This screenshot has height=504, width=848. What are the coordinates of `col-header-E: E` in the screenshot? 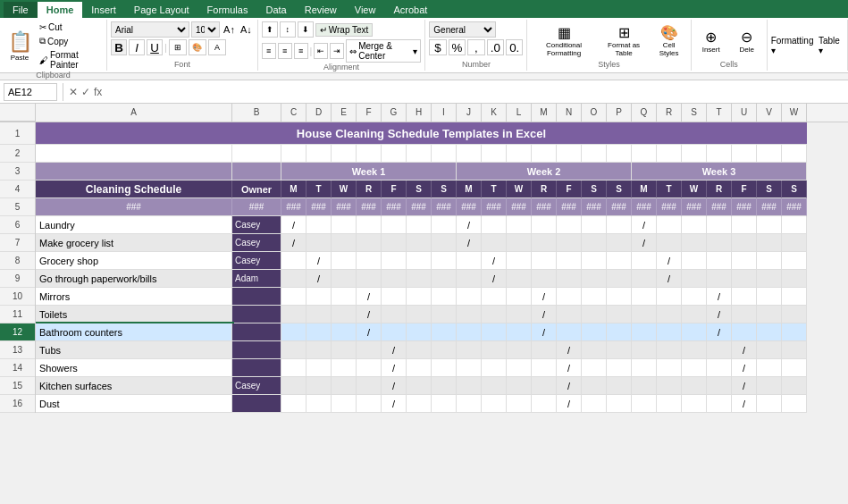 It's located at (344, 113).